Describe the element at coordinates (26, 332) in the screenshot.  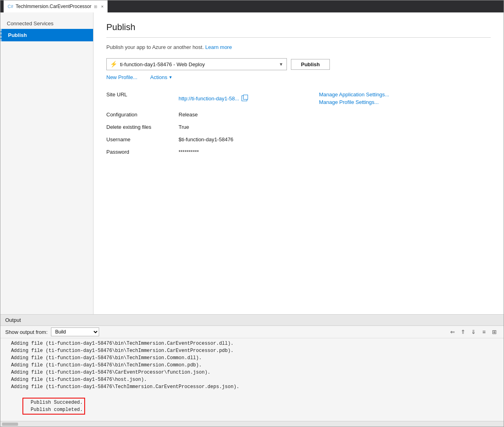
I see `show-output-label: Show output from:` at that location.